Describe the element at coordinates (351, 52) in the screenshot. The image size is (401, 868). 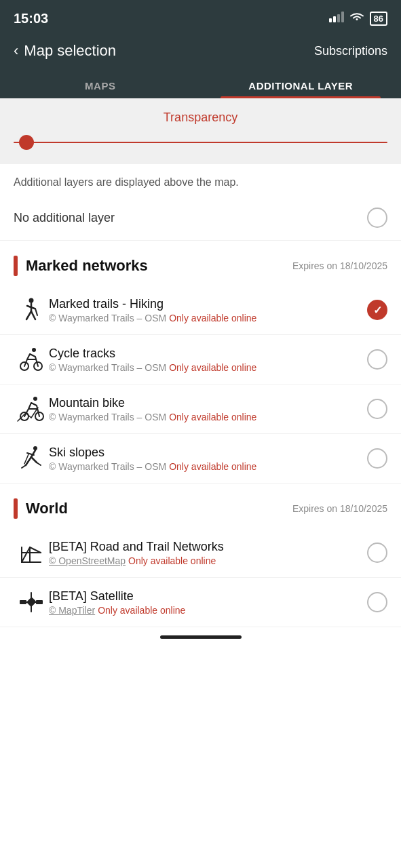
I see `subscriptions-button: Subscriptions` at that location.